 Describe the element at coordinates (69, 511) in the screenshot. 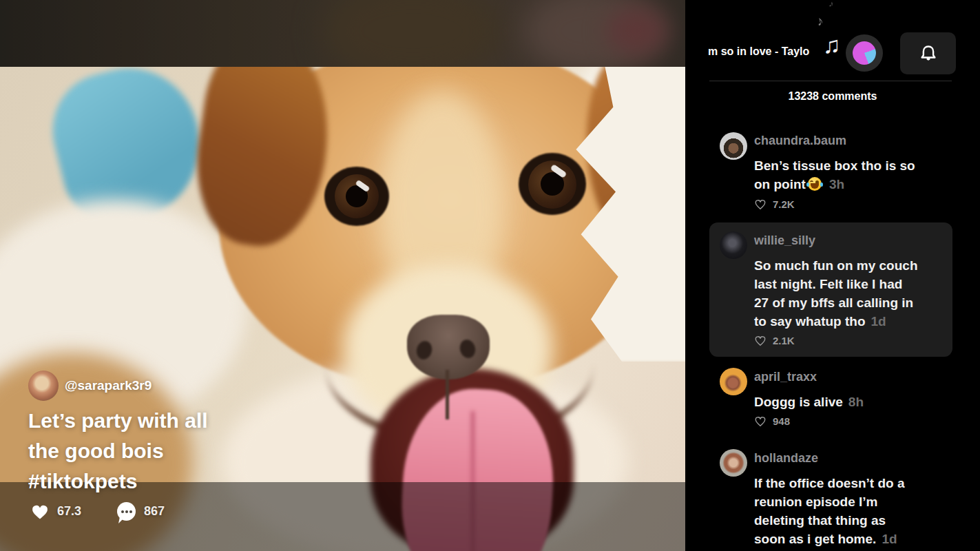

I see `video-like-count: 67.3` at that location.